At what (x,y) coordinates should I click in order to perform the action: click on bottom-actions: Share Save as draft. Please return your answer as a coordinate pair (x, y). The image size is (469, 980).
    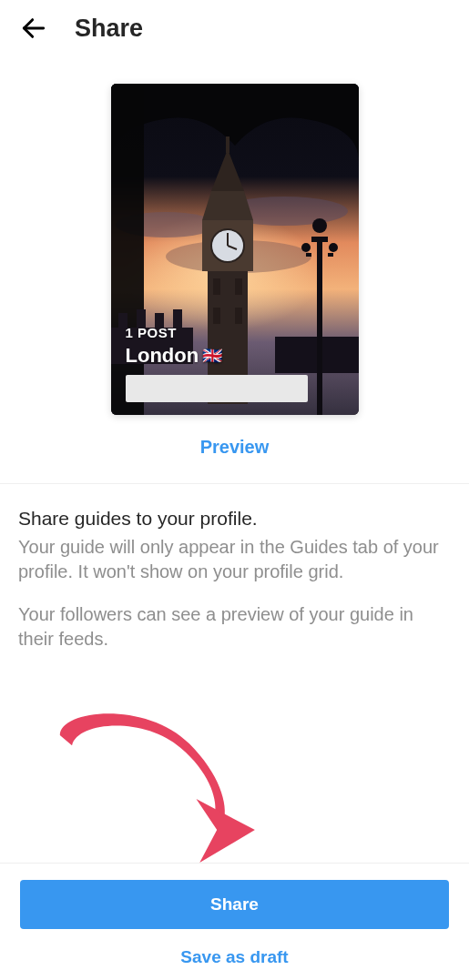
    Looking at the image, I should click on (235, 921).